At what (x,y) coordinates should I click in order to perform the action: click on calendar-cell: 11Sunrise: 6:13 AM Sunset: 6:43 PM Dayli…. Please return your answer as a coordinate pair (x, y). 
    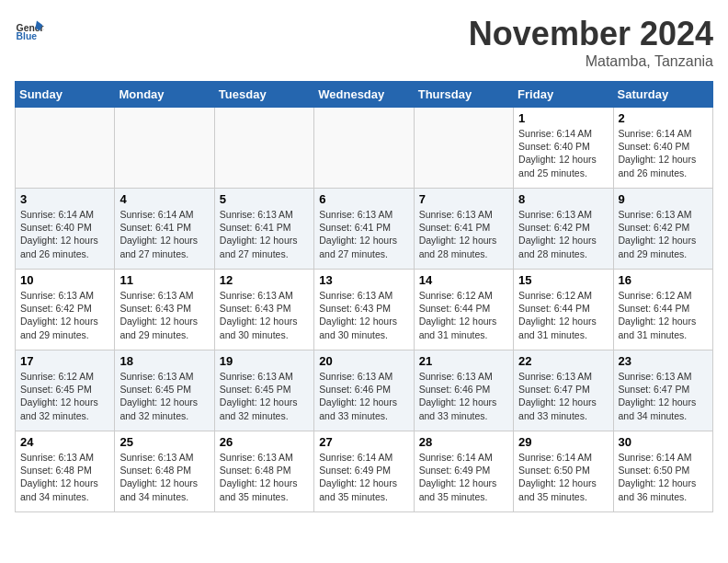
    Looking at the image, I should click on (165, 310).